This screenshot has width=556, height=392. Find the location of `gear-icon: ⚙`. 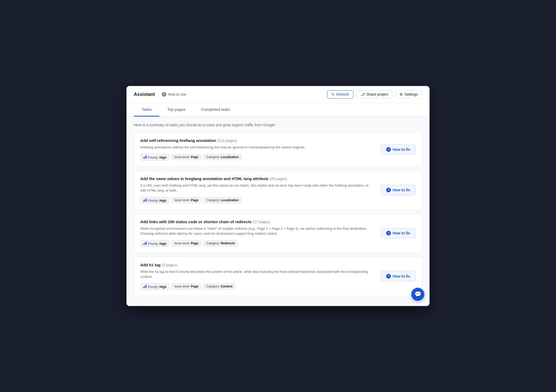

gear-icon: ⚙ is located at coordinates (401, 94).